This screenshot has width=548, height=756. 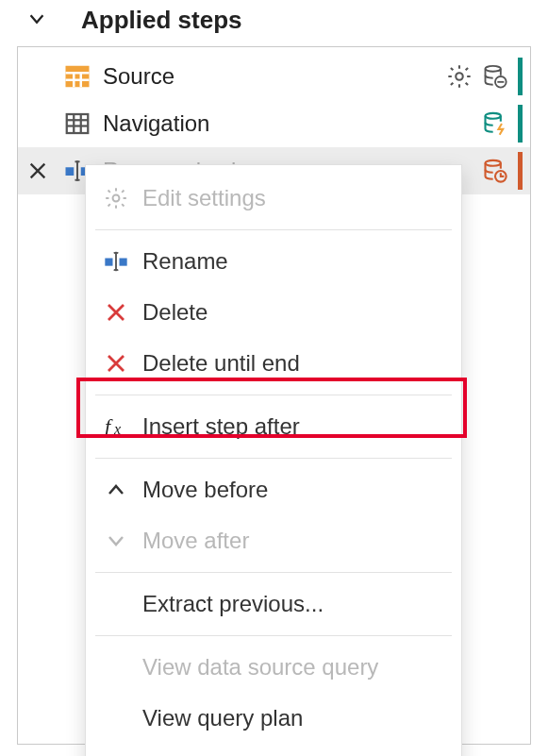 I want to click on menu-label: Extract previous..., so click(x=230, y=604).